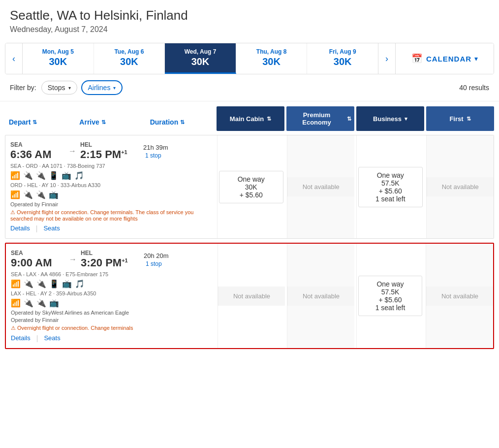 The height and width of the screenshot is (448, 499). What do you see at coordinates (14, 59) in the screenshot?
I see `calendar-prev-arrow: ‹` at bounding box center [14, 59].